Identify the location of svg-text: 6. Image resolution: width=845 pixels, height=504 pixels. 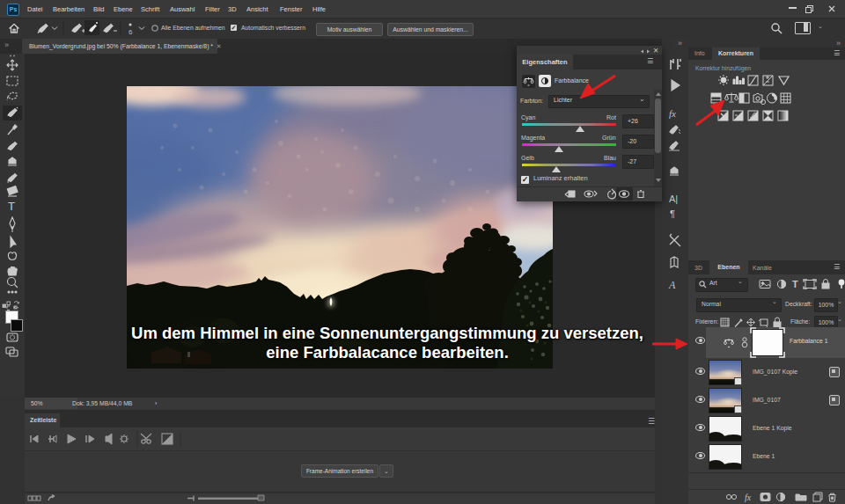
(130, 32).